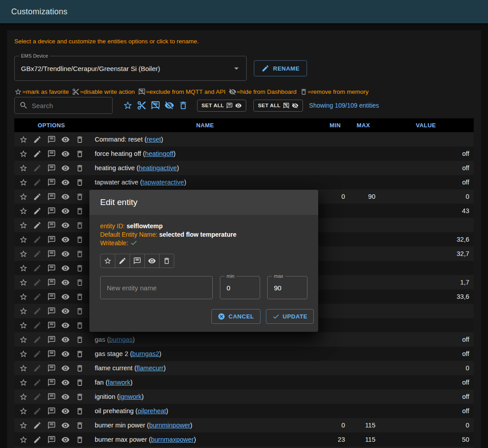  I want to click on min-input, so click(240, 288).